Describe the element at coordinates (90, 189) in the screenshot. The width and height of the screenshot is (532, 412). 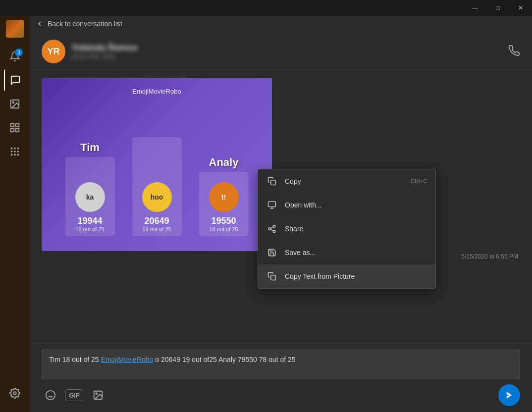
I see `score-block-tim: Tim ka 19944 18 out of 25` at that location.